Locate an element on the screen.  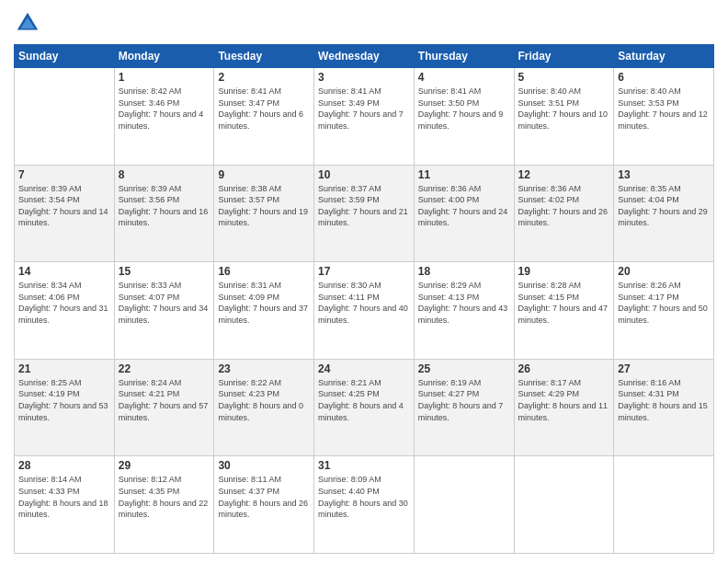
day-info: Sunrise: 8:36 AM Sunset: 4:00 PM Dayligh… is located at coordinates (464, 206).